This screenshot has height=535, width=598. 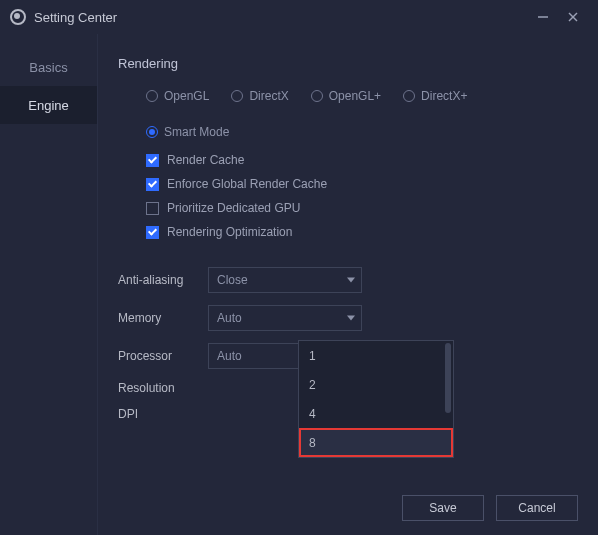 I want to click on processor-label: Processor, so click(x=163, y=356).